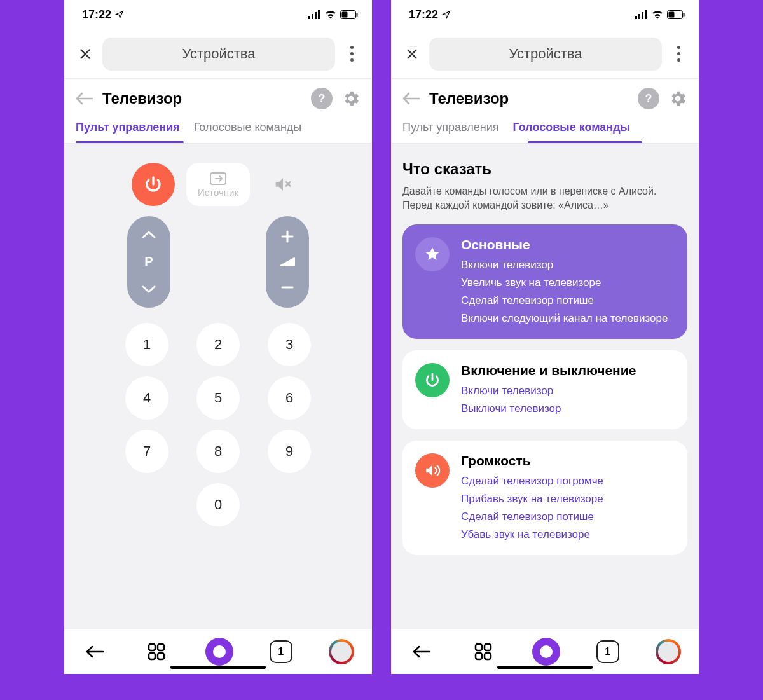 The width and height of the screenshot is (763, 700). Describe the element at coordinates (289, 345) in the screenshot. I see `numkey-3: 3` at that location.